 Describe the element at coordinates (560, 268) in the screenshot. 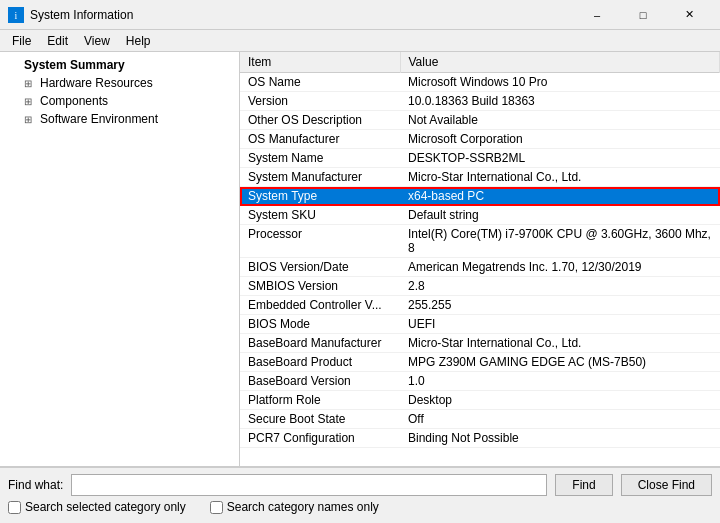

I see `table-cell-value: American Megatrends Inc. 1.70, 12/30/201…` at that location.